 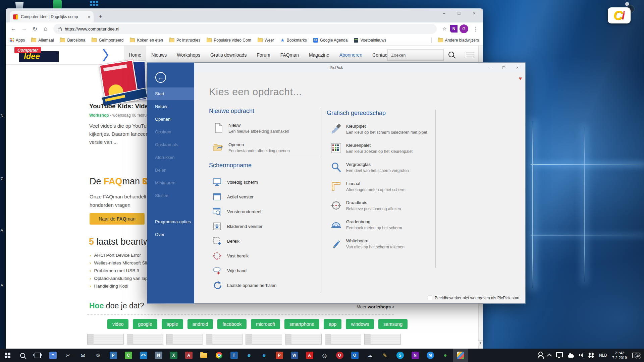 I want to click on browser-tab: Computer Idee | Dagelijks comp ×, so click(x=52, y=17).